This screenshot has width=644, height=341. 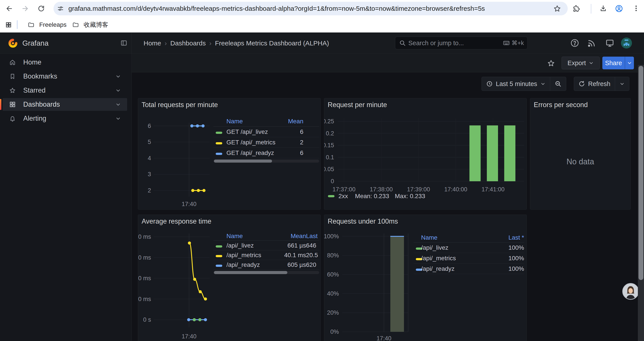 I want to click on search-input: Search or jump to... ⌘+k, so click(x=461, y=43).